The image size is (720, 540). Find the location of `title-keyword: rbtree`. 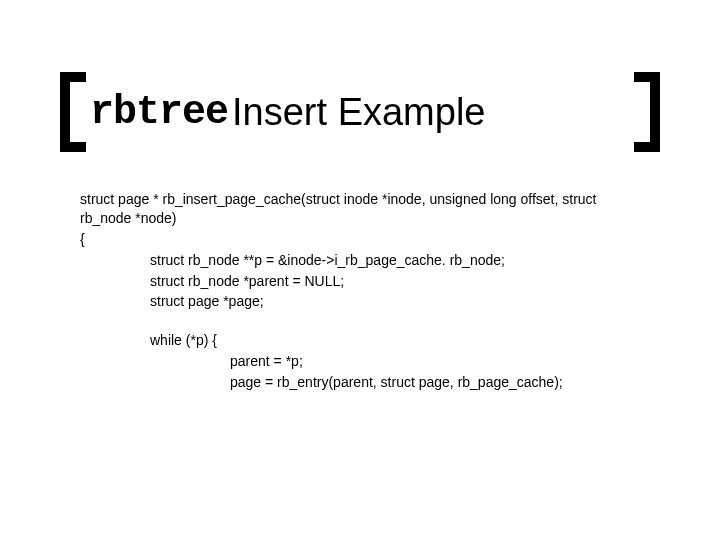

title-keyword: rbtree is located at coordinates (159, 112).